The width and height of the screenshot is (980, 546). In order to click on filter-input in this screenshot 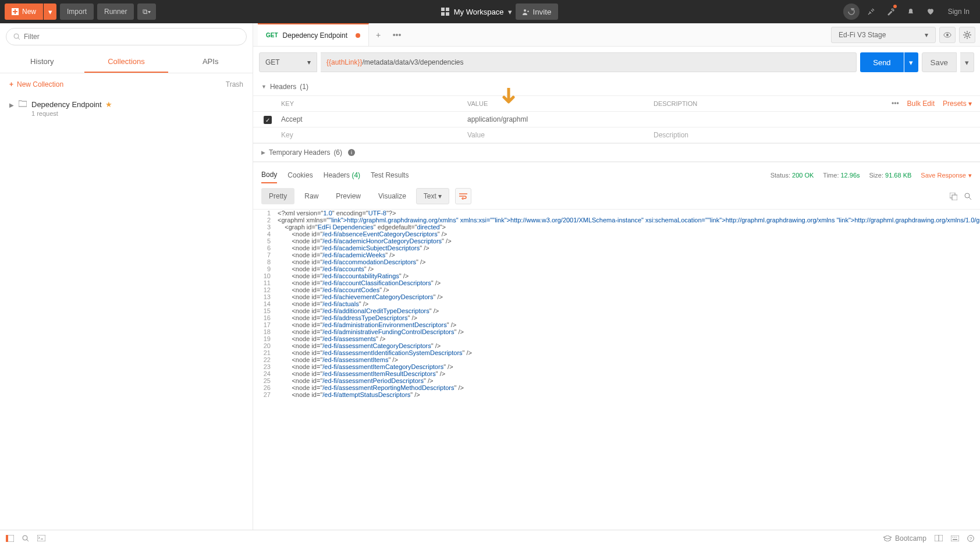, I will do `click(132, 37)`.